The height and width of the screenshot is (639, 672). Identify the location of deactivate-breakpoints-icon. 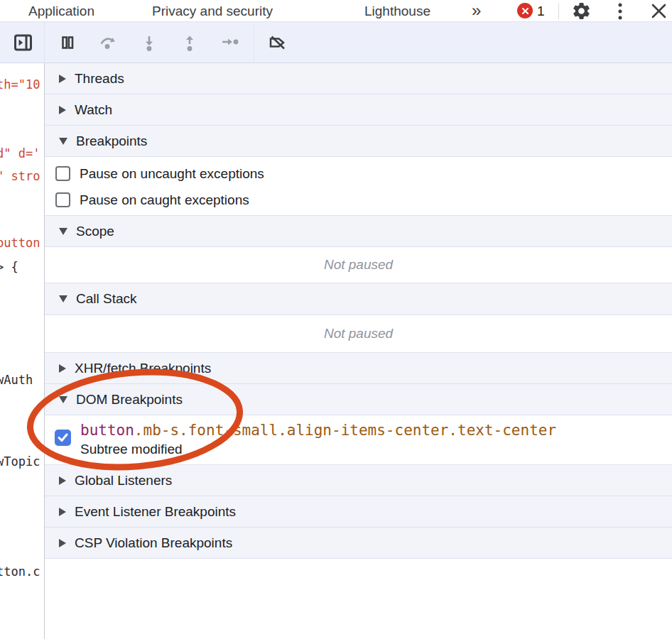
(278, 43).